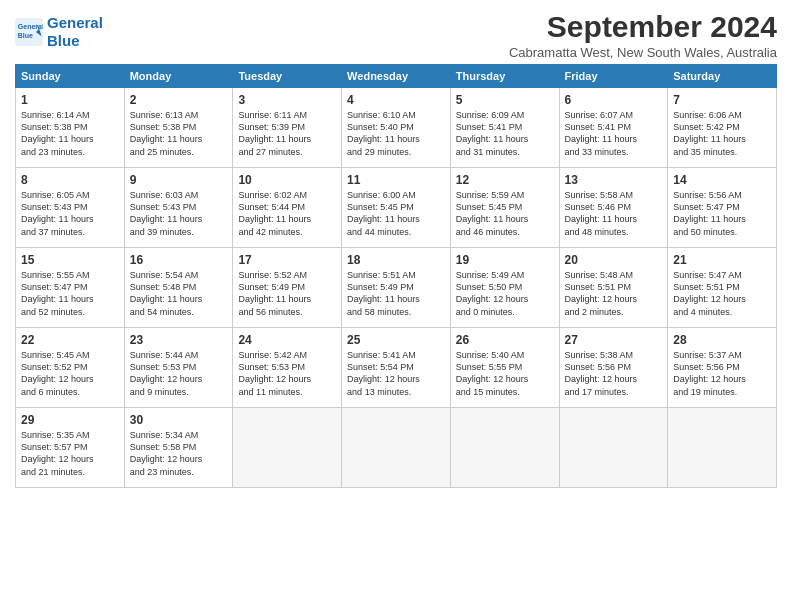  What do you see at coordinates (505, 294) in the screenshot?
I see `day-info: Sunrise: 5:49 AMSunset: 5:50 PMDaylight:…` at bounding box center [505, 294].